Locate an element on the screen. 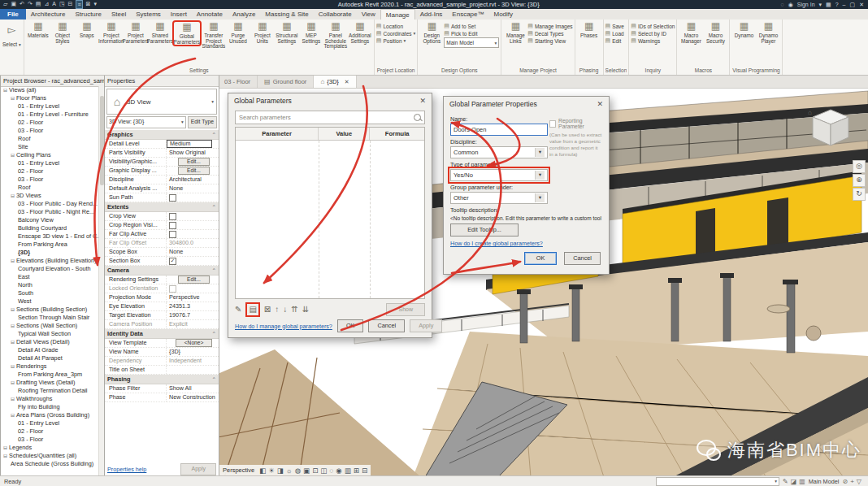 The image size is (868, 486). coordinates-button: ▤Coordinates▾ is located at coordinates (396, 33).